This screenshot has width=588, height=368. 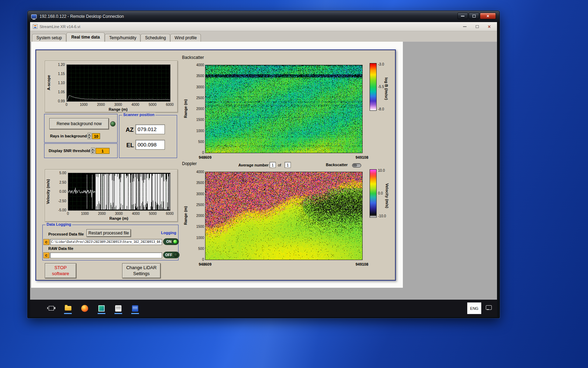 I want to click on of-label: of, so click(x=279, y=165).